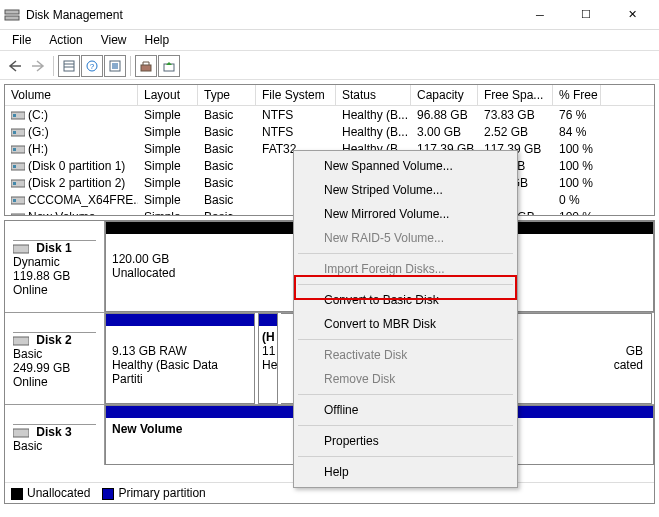 Image resolution: width=659 pixels, height=517 pixels. Describe the element at coordinates (168, 95) in the screenshot. I see `col-layout: Layout` at that location.